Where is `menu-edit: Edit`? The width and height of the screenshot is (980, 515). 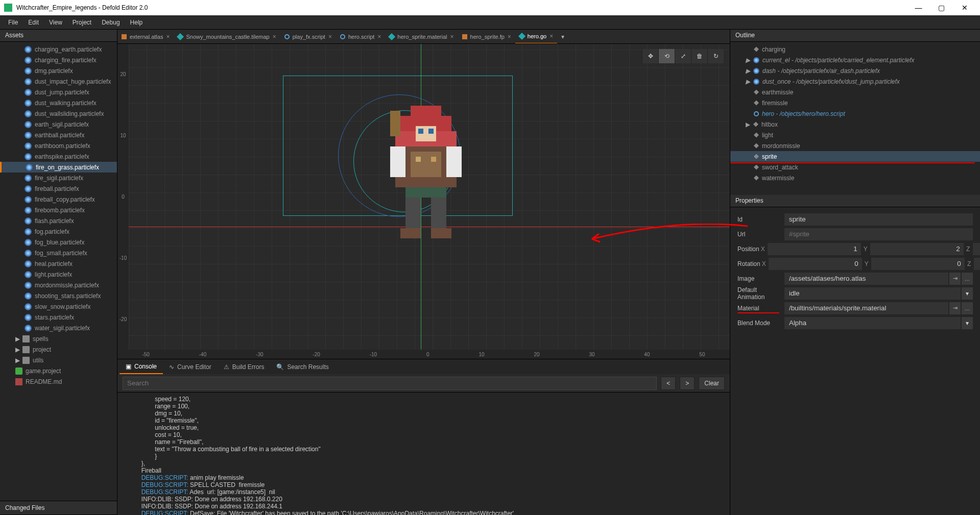 menu-edit: Edit is located at coordinates (34, 22).